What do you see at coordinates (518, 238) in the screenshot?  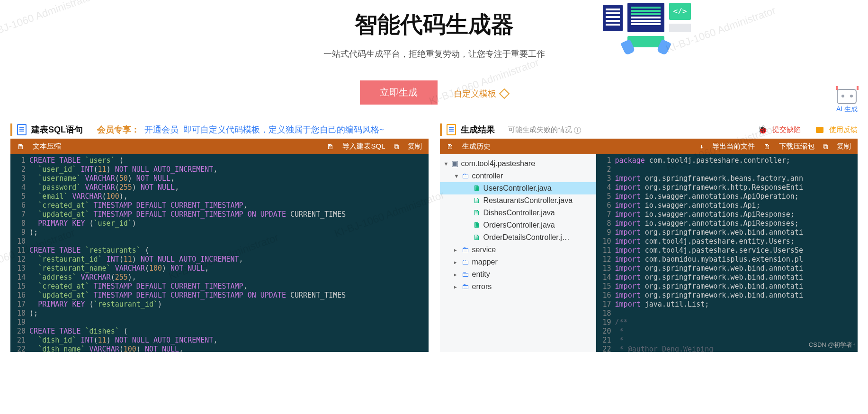 I see `tree-file: 🗎 OrderDetailsController.j…` at bounding box center [518, 238].